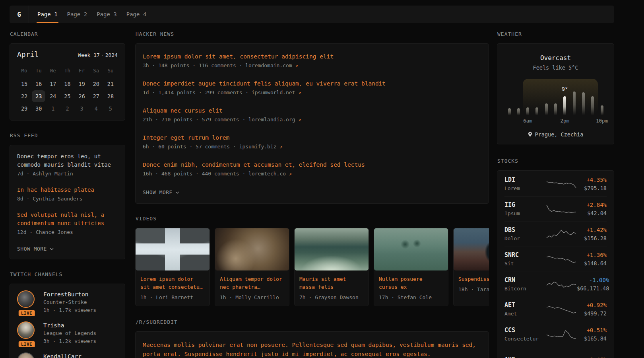  I want to click on calendar-day-selected: 23, so click(39, 96).